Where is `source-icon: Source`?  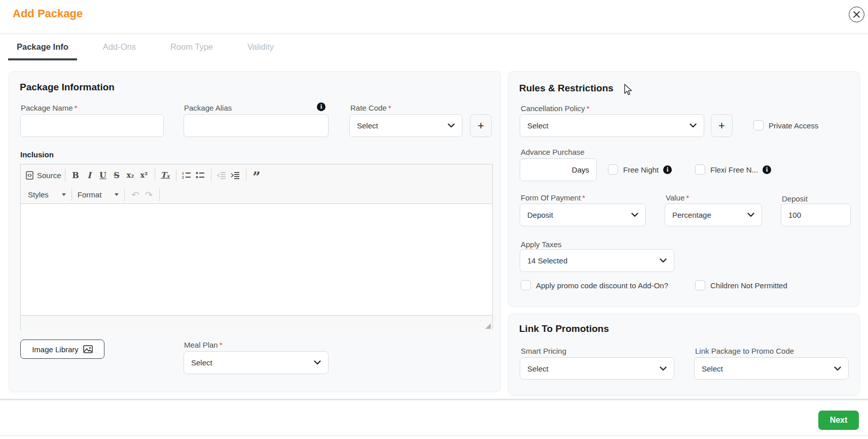 source-icon: Source is located at coordinates (44, 176).